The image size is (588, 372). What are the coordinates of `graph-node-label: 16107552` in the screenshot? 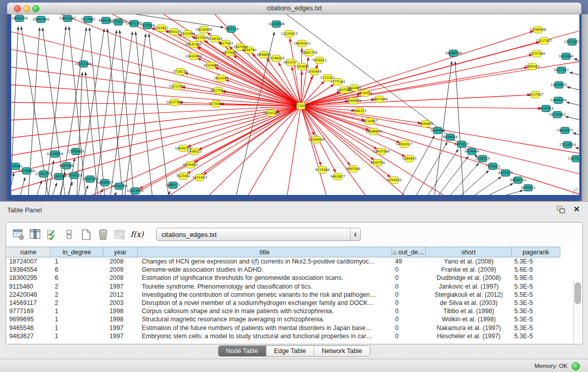 It's located at (175, 102).